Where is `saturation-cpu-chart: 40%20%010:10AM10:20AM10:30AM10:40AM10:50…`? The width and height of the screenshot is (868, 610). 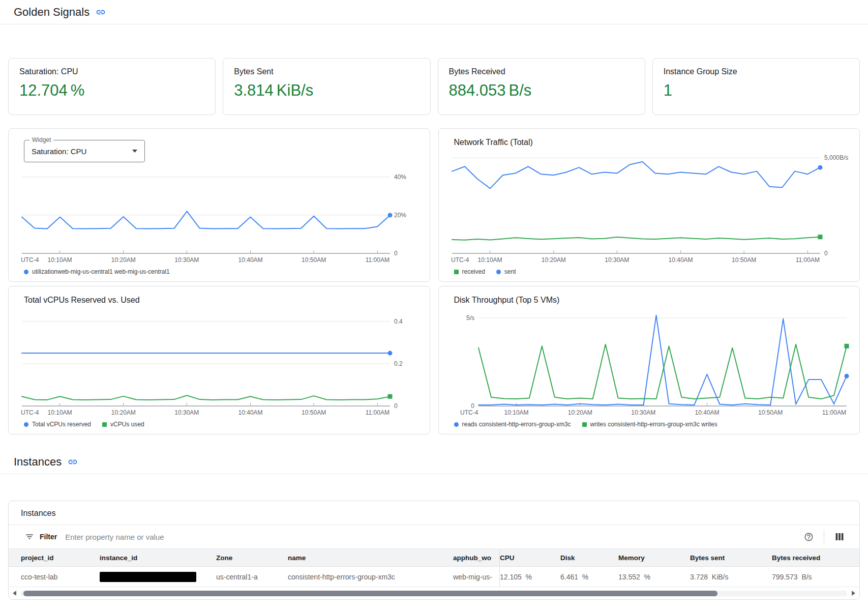
saturation-cpu-chart: 40%20%010:10AM10:20AM10:30AM10:40AM10:50… is located at coordinates (219, 215).